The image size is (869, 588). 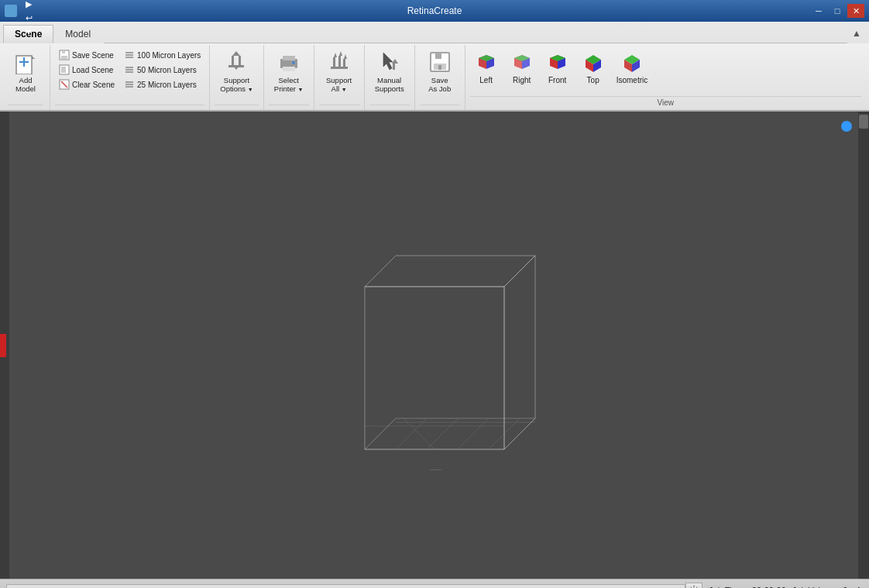 I want to click on scene-items: Save Scene Load Scene Clear Scene, so click(x=130, y=74).